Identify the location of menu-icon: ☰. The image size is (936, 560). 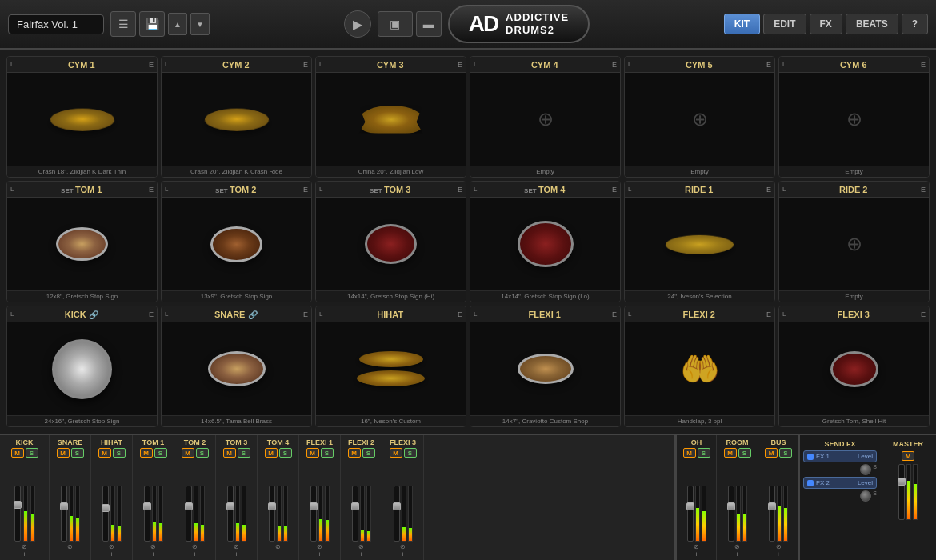
(123, 24).